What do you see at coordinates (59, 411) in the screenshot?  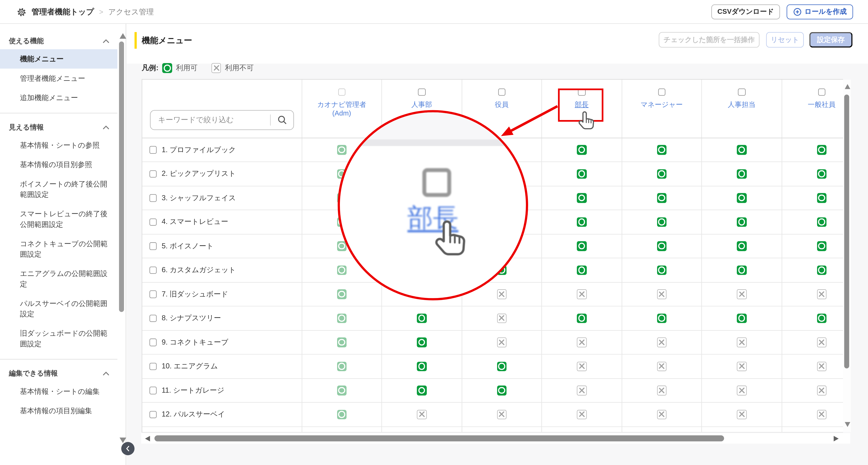 I see `sidebar-item: 基本情報の項目別編集` at bounding box center [59, 411].